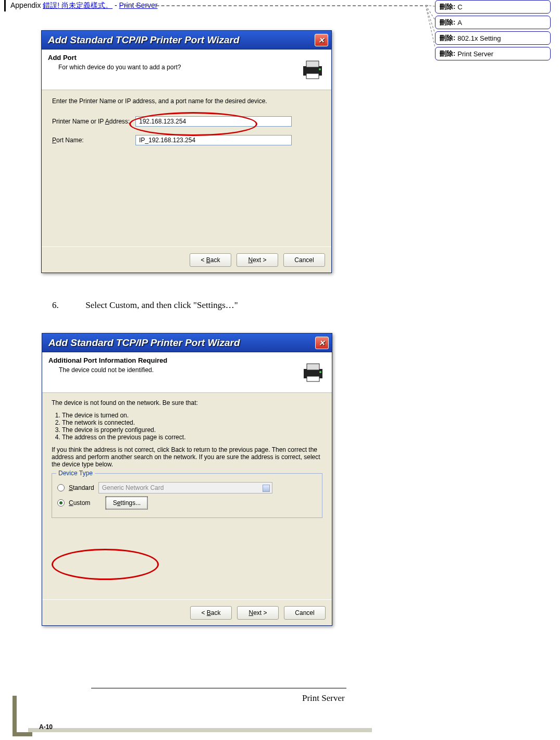  I want to click on highlight-ellipse, so click(105, 564).